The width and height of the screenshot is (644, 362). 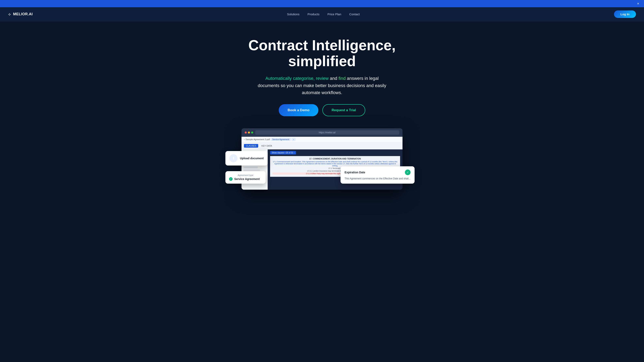 I want to click on toolbar-show-clauses: Show clauses • 25 of 31 ›, so click(x=283, y=153).